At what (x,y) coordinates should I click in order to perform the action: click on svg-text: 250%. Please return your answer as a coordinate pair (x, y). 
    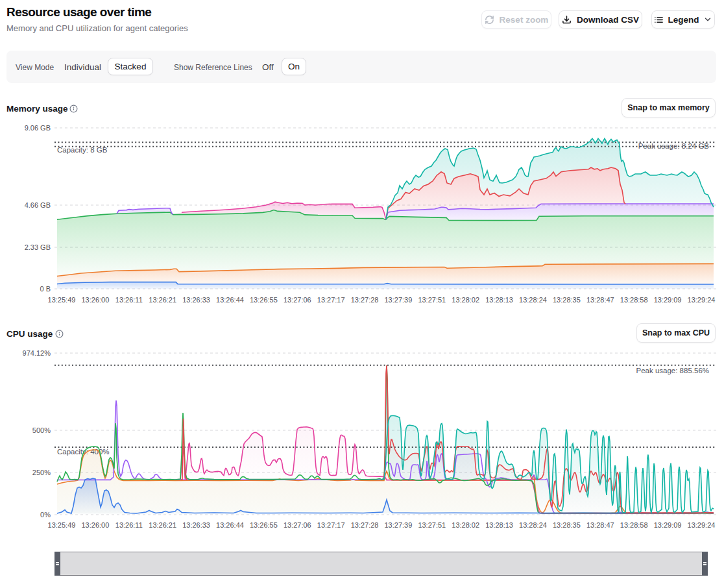
    Looking at the image, I should click on (42, 472).